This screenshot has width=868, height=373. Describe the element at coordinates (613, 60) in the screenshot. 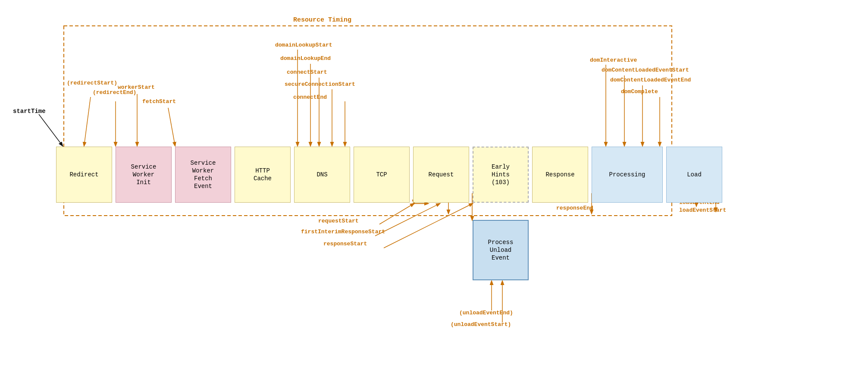

I see `label-dominteractive: domInteractive` at that location.